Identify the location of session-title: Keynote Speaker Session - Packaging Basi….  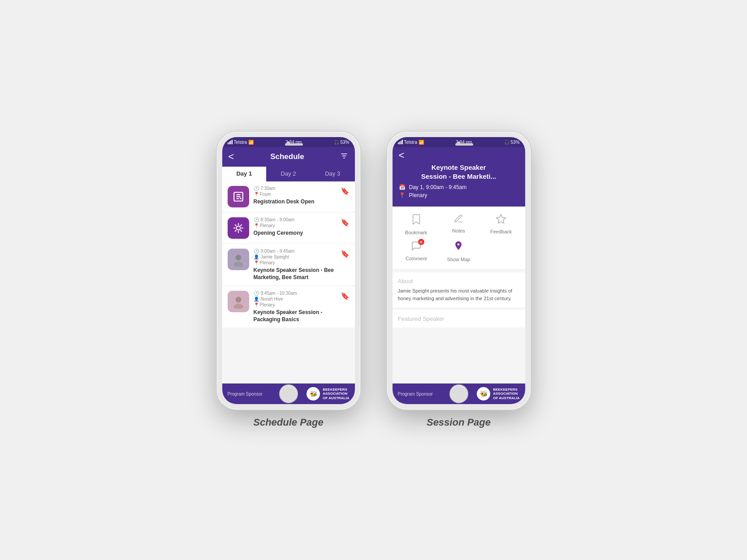
(295, 316).